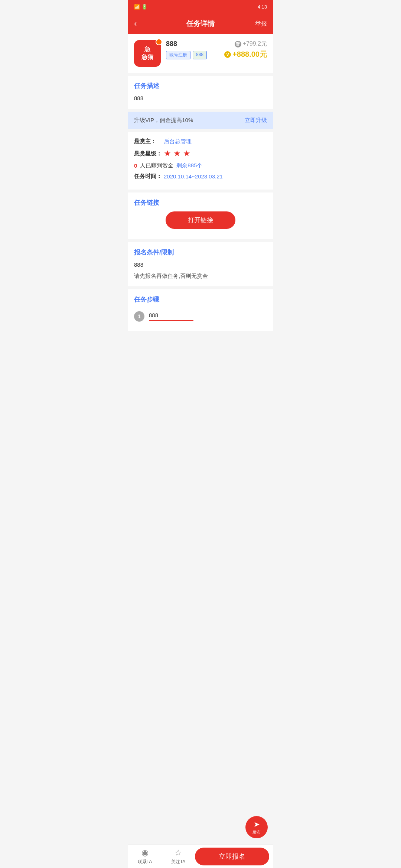 Image resolution: width=401 pixels, height=868 pixels. Describe the element at coordinates (260, 24) in the screenshot. I see `report-button: 举报` at that location.